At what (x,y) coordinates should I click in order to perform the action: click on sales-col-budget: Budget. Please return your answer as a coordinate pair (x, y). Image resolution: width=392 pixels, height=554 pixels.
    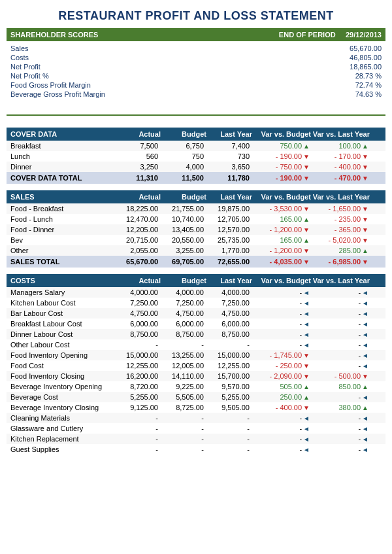
    Looking at the image, I should click on (184, 197).